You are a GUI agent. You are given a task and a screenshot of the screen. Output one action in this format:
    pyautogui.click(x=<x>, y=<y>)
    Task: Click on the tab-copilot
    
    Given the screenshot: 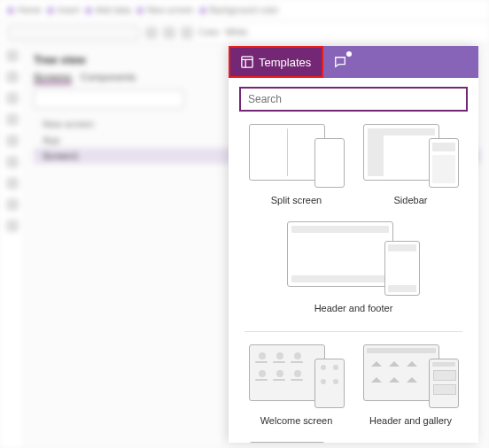 What is the action you would take?
    pyautogui.click(x=340, y=62)
    